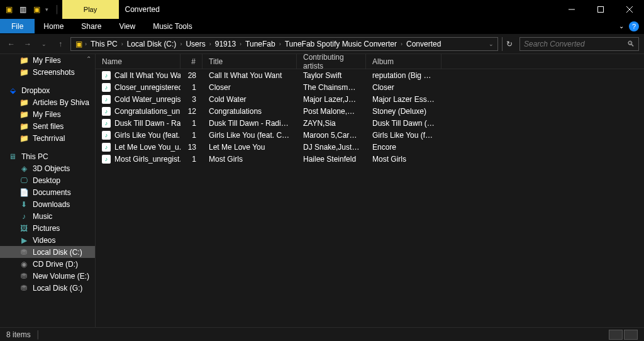 This screenshot has height=341, width=644. What do you see at coordinates (370, 75) in the screenshot?
I see `table-row: ♪Call It What You Wa...28Call It What Yo…` at bounding box center [370, 75].